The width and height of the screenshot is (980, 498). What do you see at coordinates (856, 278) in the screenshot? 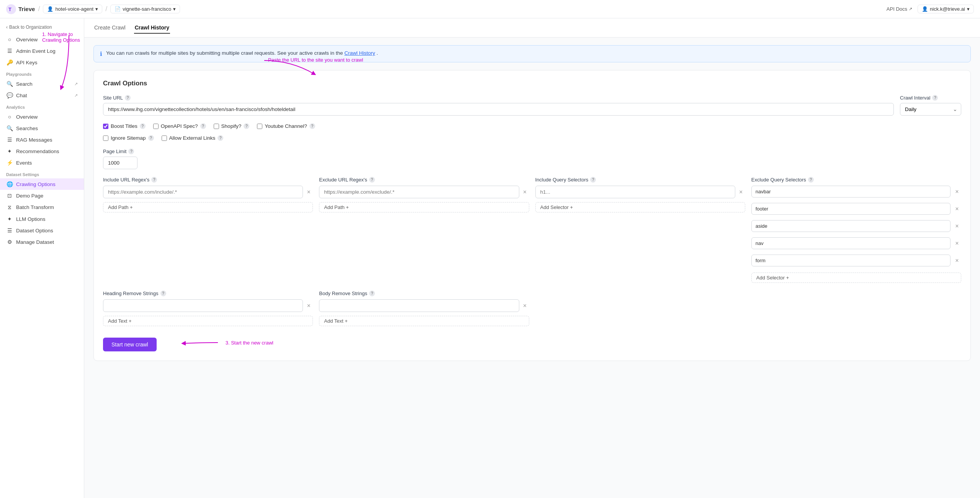
I see `add-exclude-selector-btn: Add Selector +` at bounding box center [856, 278].